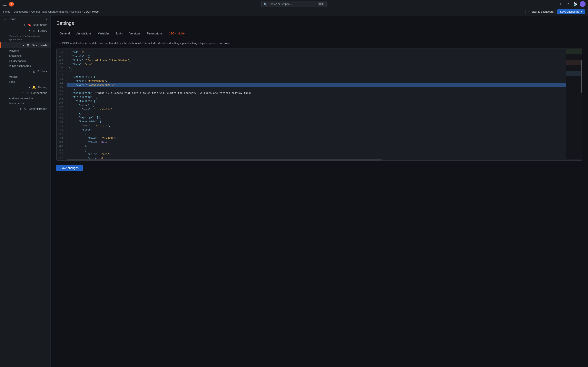 The image size is (588, 367). Describe the element at coordinates (25, 66) in the screenshot. I see `sidebar-item-public-dashboards: Public dashboards` at that location.